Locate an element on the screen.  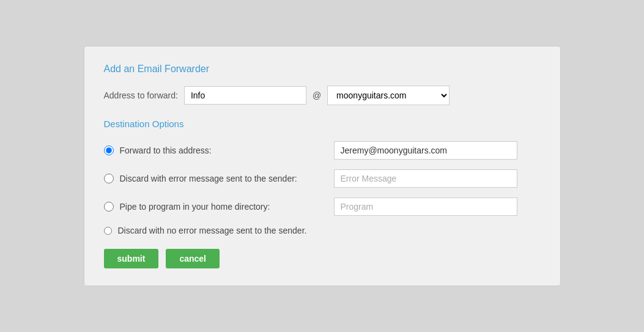
option-label-discard: Discard with no error message sent to th… is located at coordinates (222, 231).